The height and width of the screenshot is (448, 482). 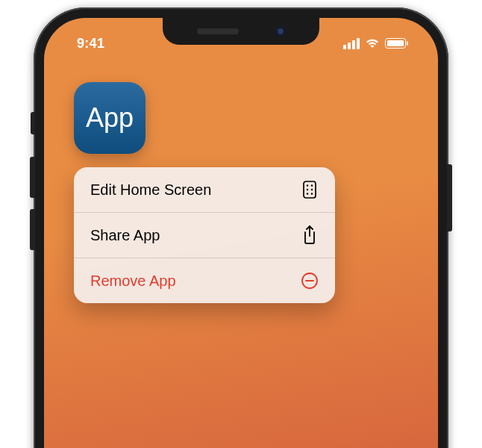 I want to click on apps-icon, so click(x=310, y=190).